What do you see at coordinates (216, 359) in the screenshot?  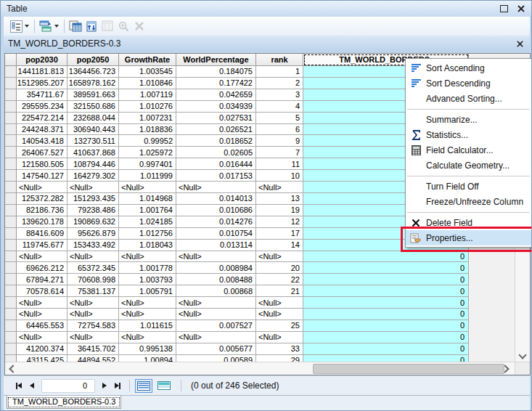 I see `table-cell: 0.00589` at bounding box center [216, 359].